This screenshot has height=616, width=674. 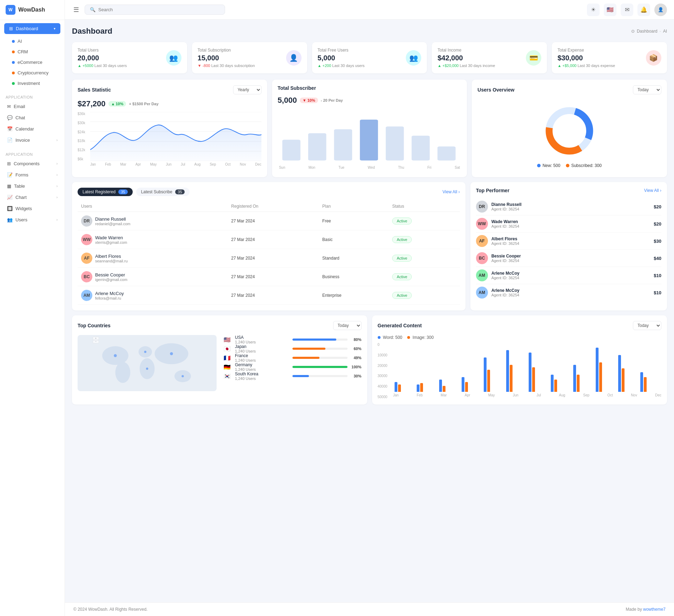 What do you see at coordinates (356, 376) in the screenshot?
I see `country-pct: 30%` at bounding box center [356, 376].